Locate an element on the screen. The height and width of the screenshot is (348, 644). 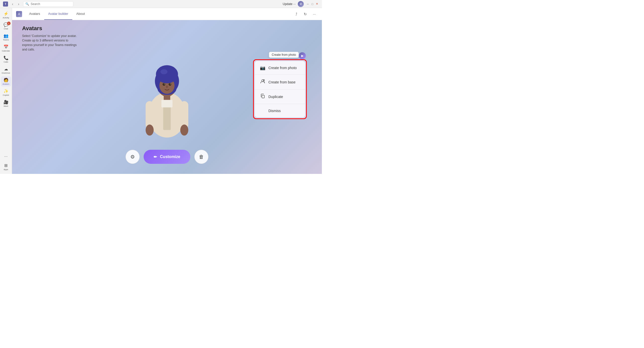
sidebar-more: ··· is located at coordinates (6, 157).